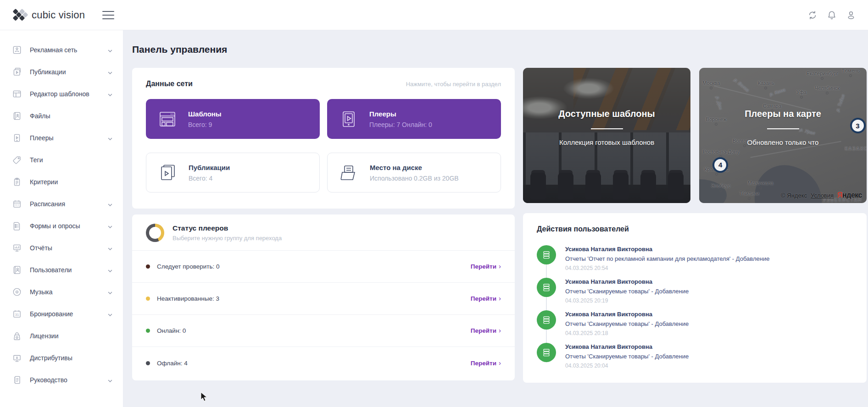  Describe the element at coordinates (55, 226) in the screenshot. I see `sidebar-item-label: Формы и опросы` at that location.